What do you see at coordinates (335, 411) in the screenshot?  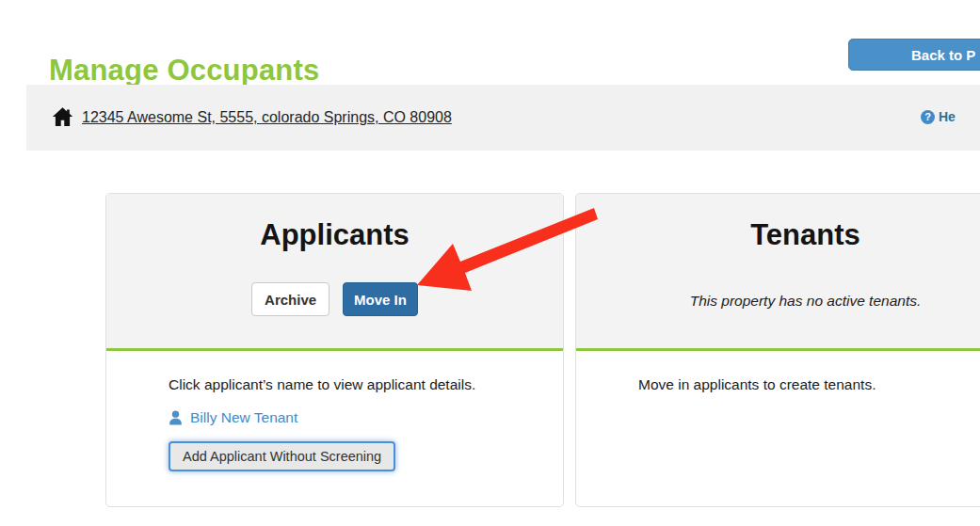 I see `applicants-panel-body: Click applicant’s name to view applicant…` at bounding box center [335, 411].